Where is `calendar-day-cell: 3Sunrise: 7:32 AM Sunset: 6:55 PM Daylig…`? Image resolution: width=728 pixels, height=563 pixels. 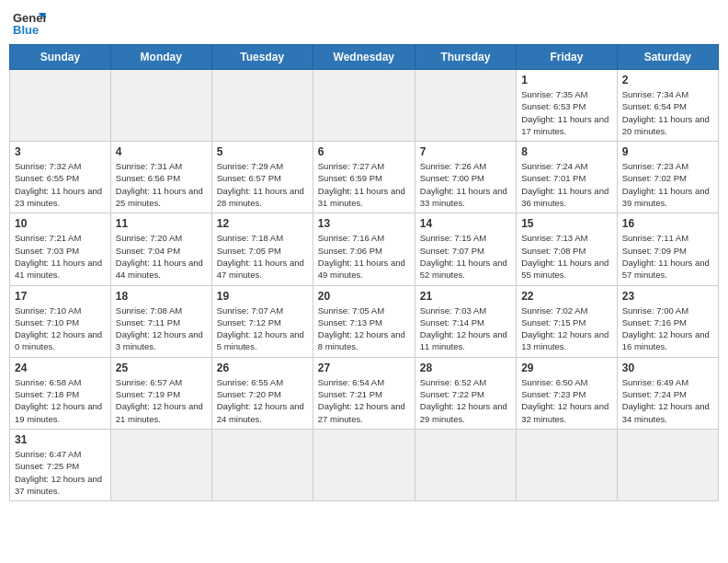 calendar-day-cell: 3Sunrise: 7:32 AM Sunset: 6:55 PM Daylig… is located at coordinates (61, 178).